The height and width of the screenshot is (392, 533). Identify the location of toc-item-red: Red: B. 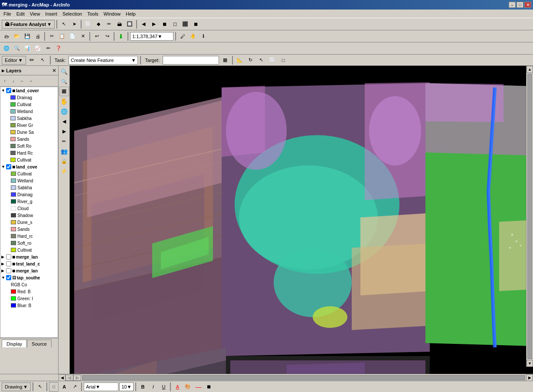
(29, 292).